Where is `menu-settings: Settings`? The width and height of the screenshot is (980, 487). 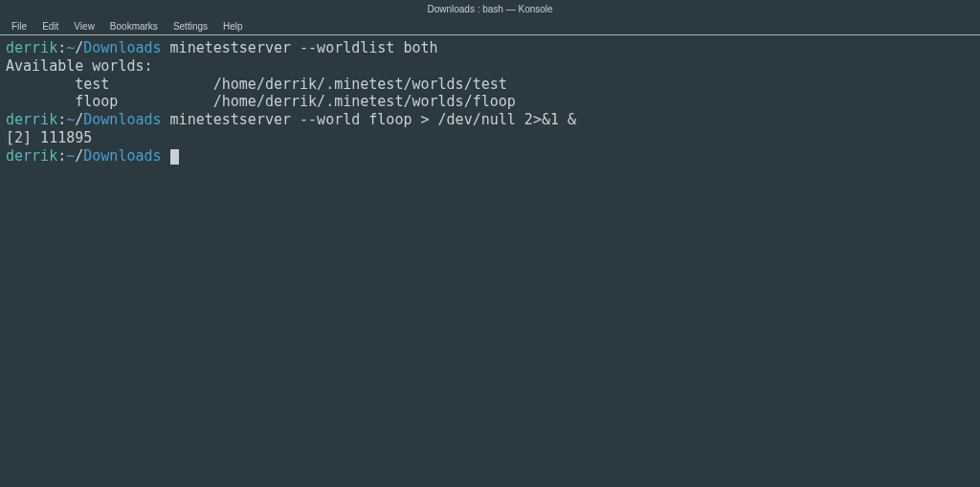
menu-settings: Settings is located at coordinates (190, 27).